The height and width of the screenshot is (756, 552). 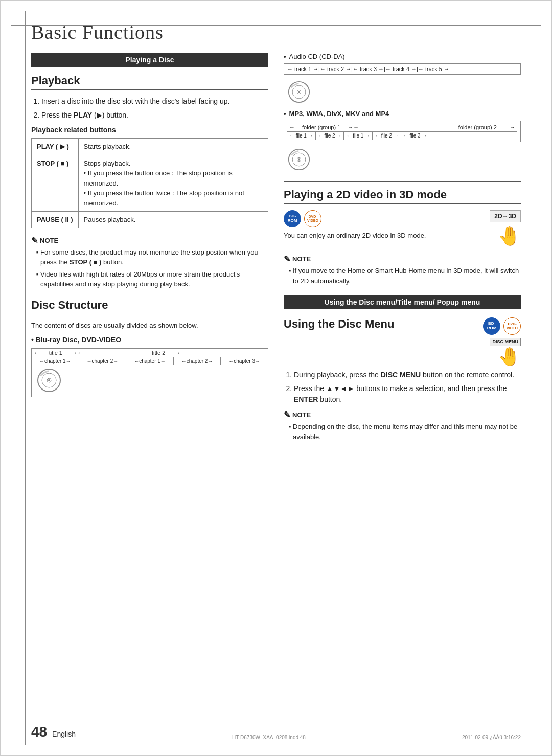 I want to click on note-box-disc: ✎ NOTE Depending on the disc, the menu i…, so click(x=402, y=426).